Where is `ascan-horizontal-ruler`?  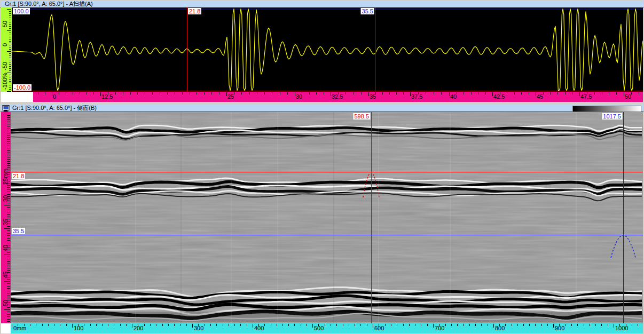 ascan-horizontal-ruler is located at coordinates (338, 97).